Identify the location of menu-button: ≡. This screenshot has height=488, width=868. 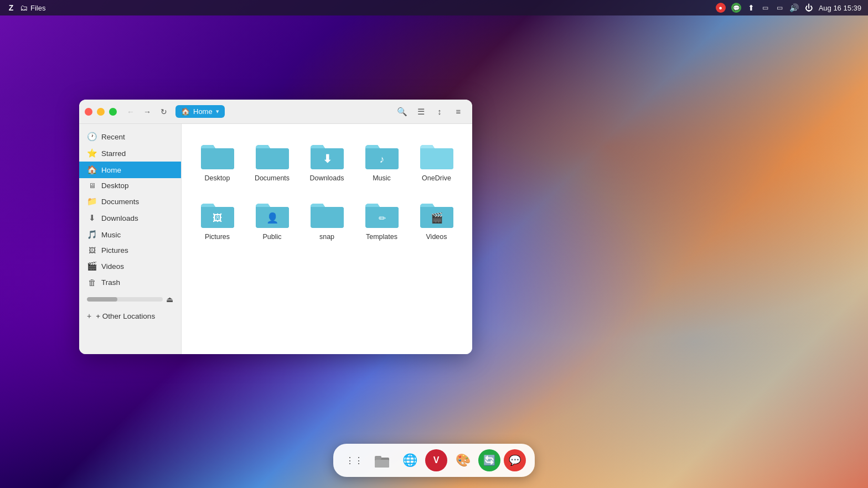
(458, 112).